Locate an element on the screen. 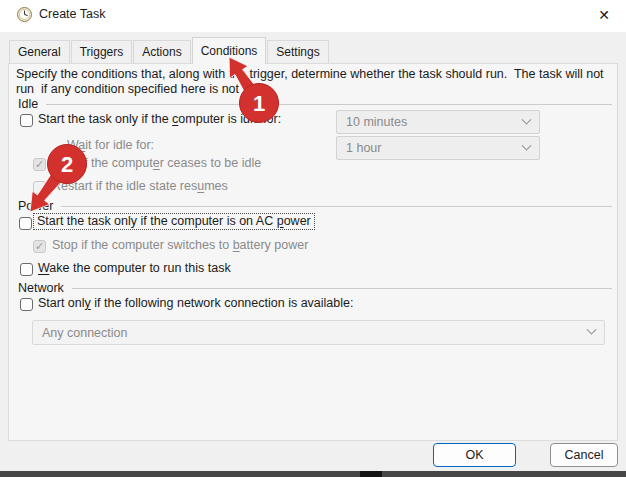 The width and height of the screenshot is (626, 477). tab-strip: General Triggers Actions Conditions Sett… is located at coordinates (170, 52).